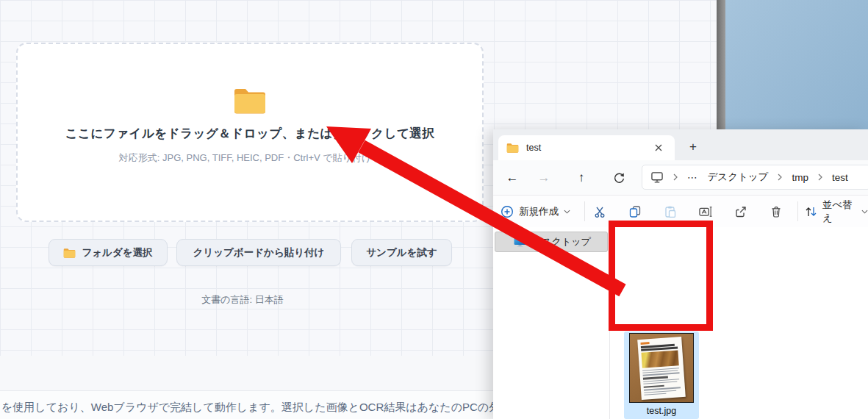  I want to click on background-window-edge, so click(721, 65).